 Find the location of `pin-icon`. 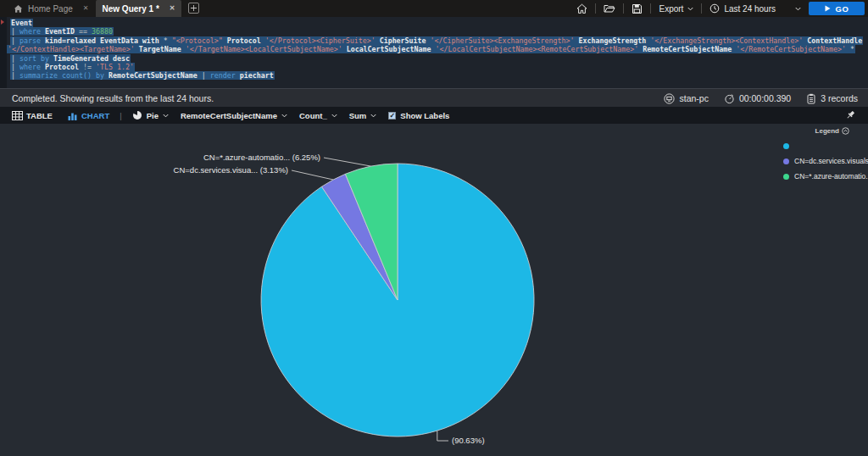

pin-icon is located at coordinates (851, 115).